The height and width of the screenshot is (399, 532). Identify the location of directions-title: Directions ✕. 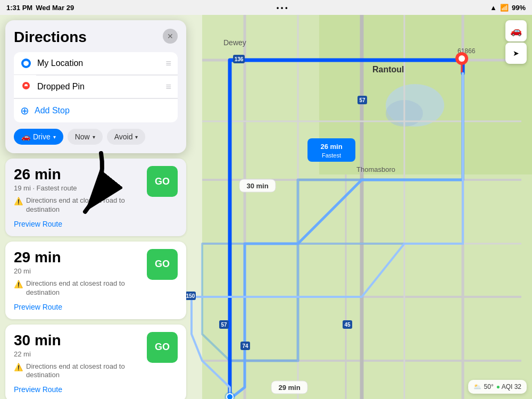
(96, 37).